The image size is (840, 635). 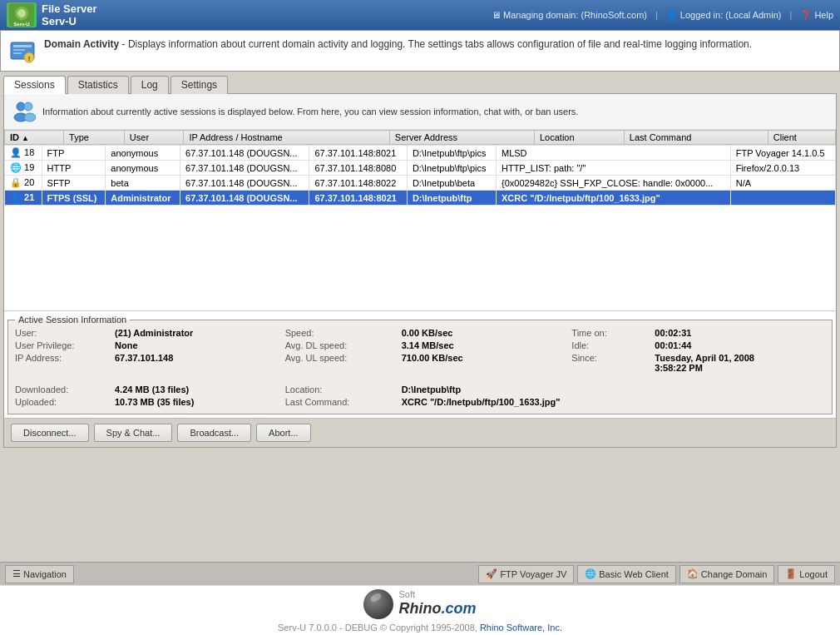 I want to click on broadcast-button: Broadcast..., so click(x=215, y=433).